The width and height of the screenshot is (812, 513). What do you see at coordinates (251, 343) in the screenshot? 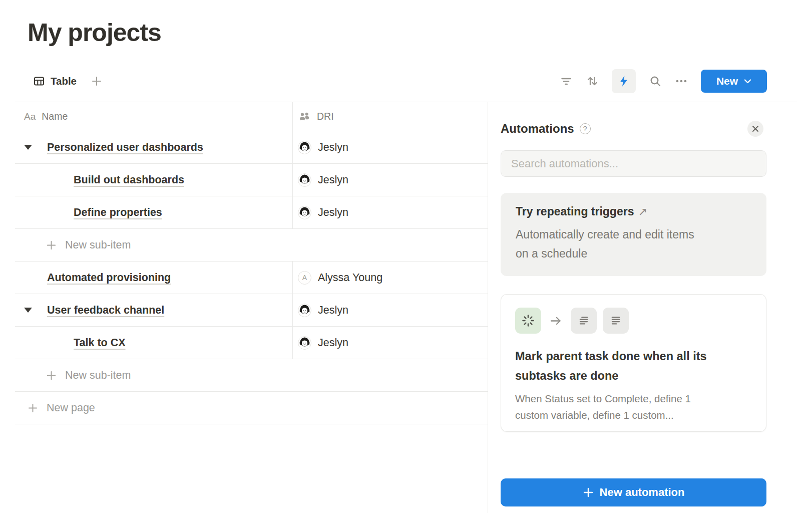
I see `table-row: Talk to CX Jeslyn` at bounding box center [251, 343].